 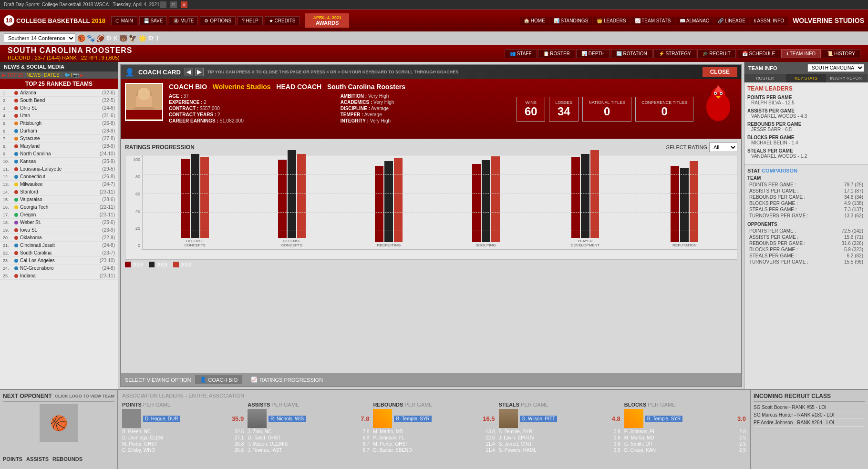 I want to click on prev-arrow: ◀, so click(x=189, y=72).